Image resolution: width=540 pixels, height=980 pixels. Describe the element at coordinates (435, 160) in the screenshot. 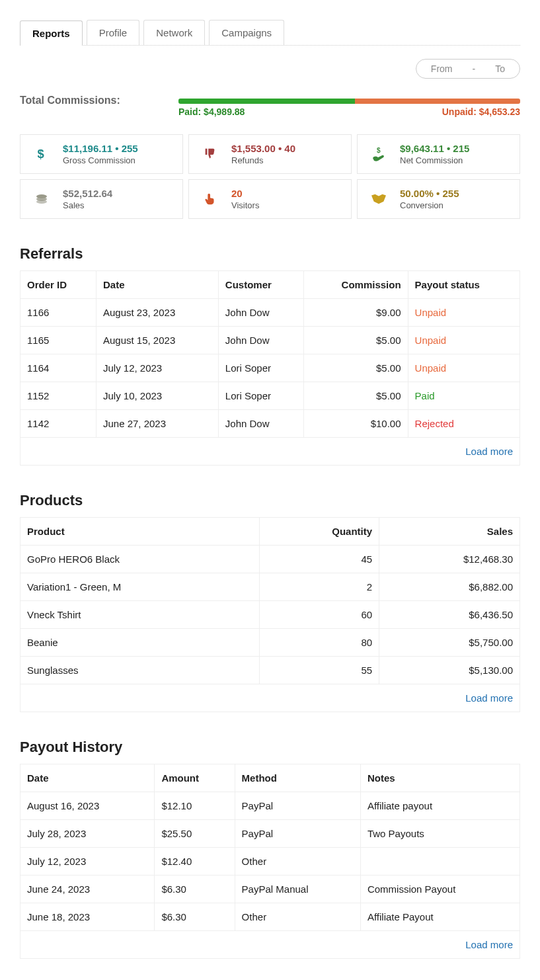

I see `net-title: Net Commission` at that location.